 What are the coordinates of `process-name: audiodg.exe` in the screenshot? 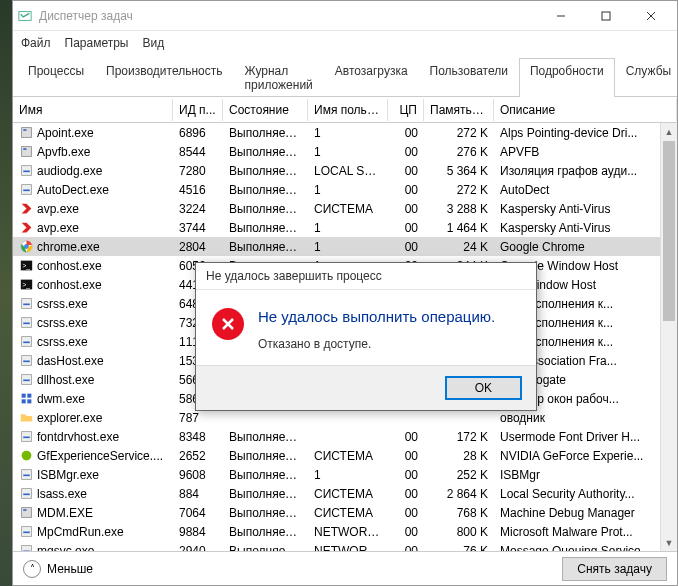 It's located at (70, 171).